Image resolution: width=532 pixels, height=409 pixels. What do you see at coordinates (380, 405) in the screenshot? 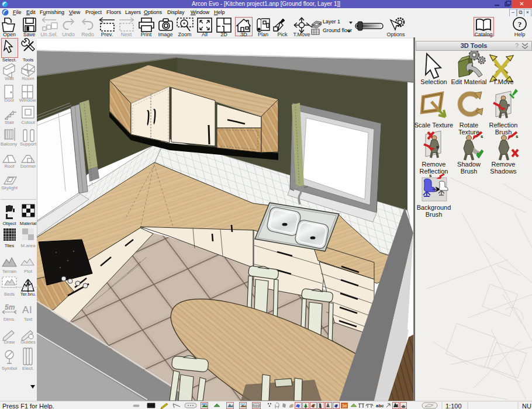
I see `svg-text: abc` at bounding box center [380, 405].